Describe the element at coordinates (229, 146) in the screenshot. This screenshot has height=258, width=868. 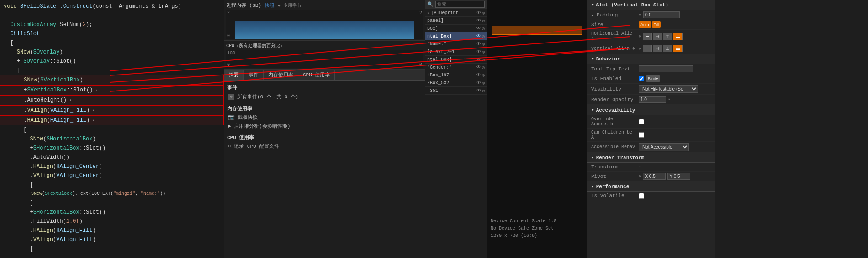
I see `circle-icon: ○` at that location.